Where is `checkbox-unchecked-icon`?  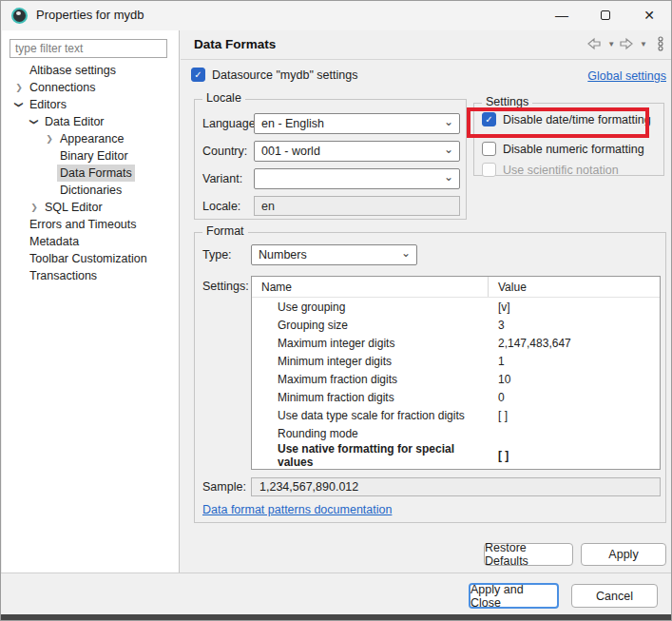 checkbox-unchecked-icon is located at coordinates (489, 169).